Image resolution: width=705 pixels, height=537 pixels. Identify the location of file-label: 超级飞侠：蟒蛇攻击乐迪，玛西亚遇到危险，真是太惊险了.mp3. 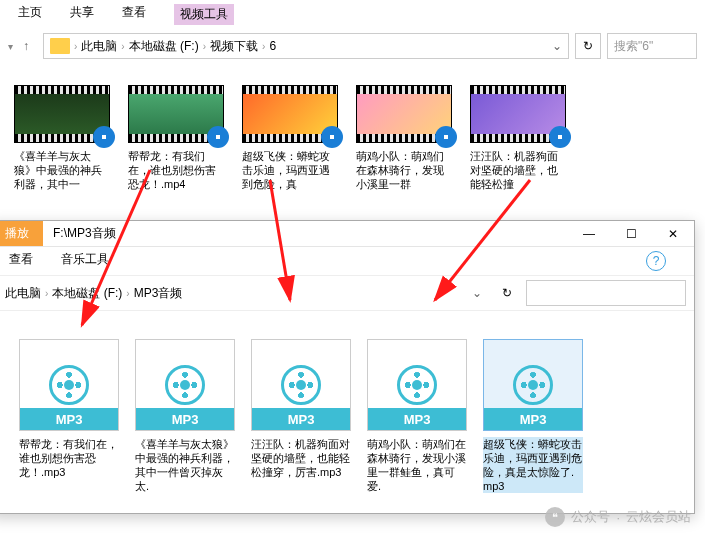
(533, 465).